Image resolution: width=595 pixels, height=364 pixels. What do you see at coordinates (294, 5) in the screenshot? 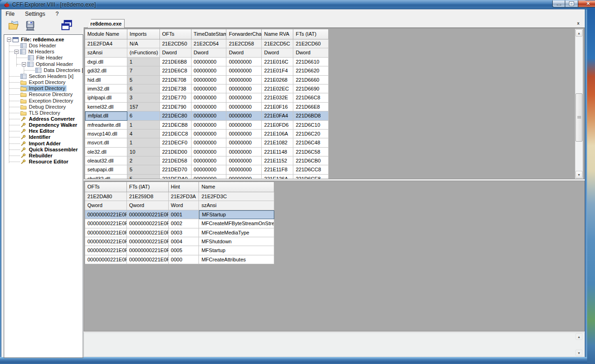
I see `title-bar: CFF Explorer VIII - [re8demo.exe] ✕` at bounding box center [294, 5].